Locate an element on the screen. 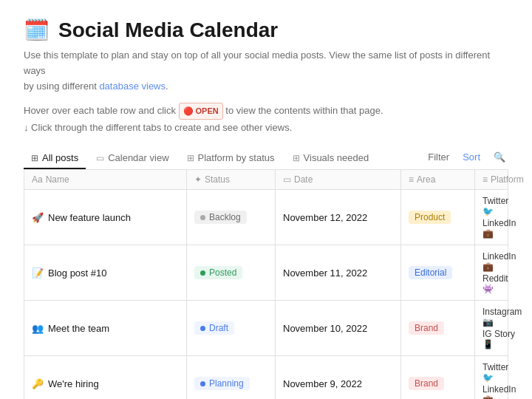 This screenshot has height=399, width=532. tab-visuals-icon: ⊞ is located at coordinates (296, 158).